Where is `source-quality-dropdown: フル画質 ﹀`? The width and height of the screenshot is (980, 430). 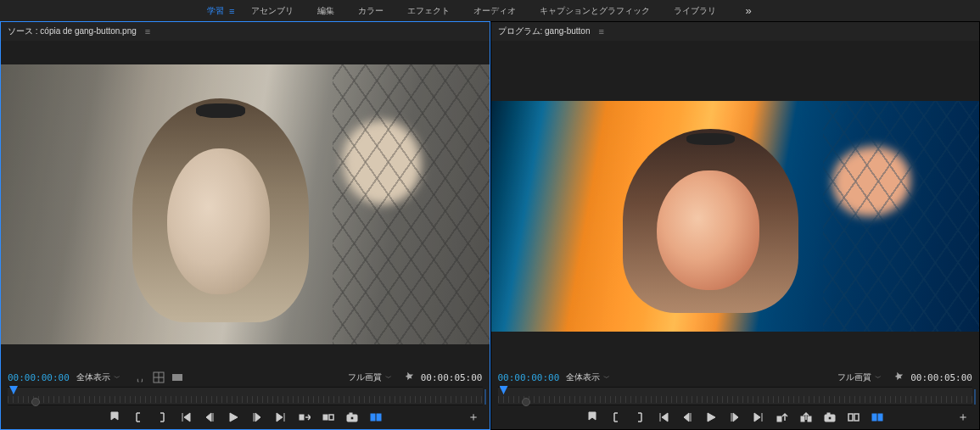
source-quality-dropdown: フル画質 ﹀ is located at coordinates (370, 377).